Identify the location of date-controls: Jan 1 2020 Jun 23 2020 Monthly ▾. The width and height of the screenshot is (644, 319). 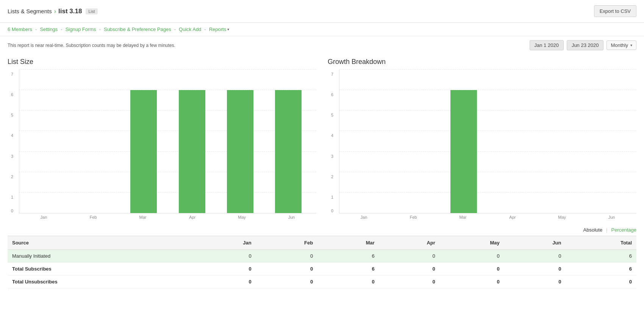
(583, 45).